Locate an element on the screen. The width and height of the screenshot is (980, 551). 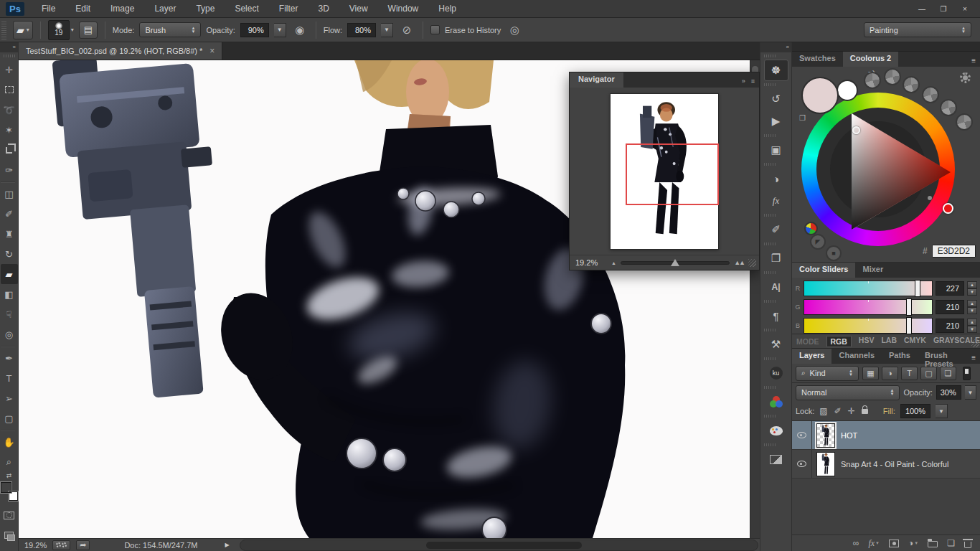
path-selection-tool: ➢ is located at coordinates (9, 398).